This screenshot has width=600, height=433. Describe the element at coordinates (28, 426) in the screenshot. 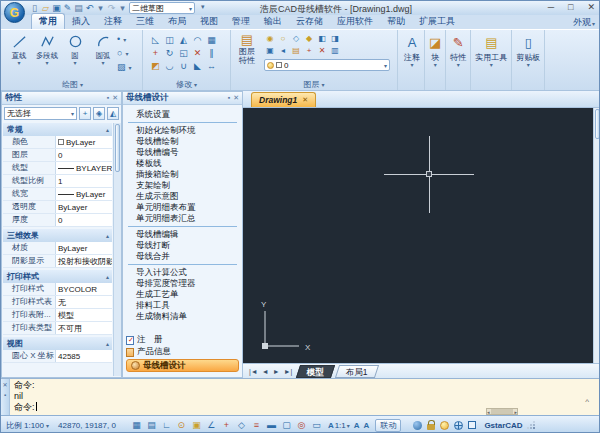

I see `scale-dropdown: 比例 1:100` at that location.